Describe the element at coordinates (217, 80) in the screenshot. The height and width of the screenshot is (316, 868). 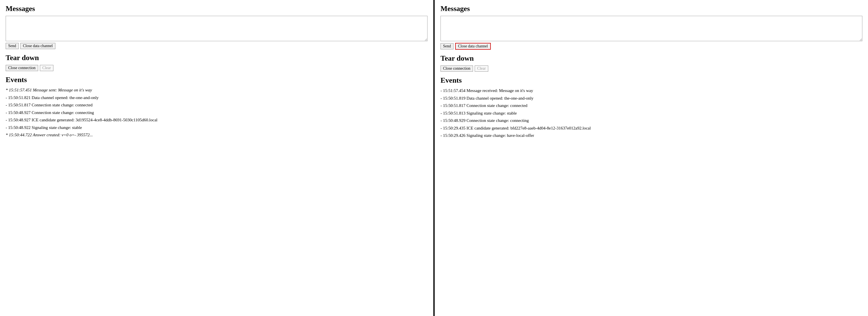
I see `left-events-title: Events` at that location.